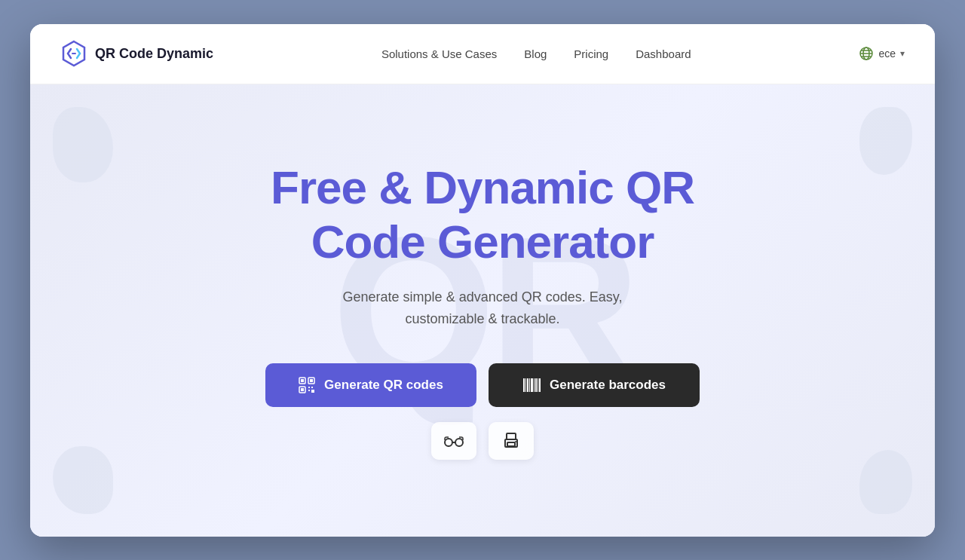  I want to click on hero-title-line1: Free & Dynamic QR, so click(482, 187).